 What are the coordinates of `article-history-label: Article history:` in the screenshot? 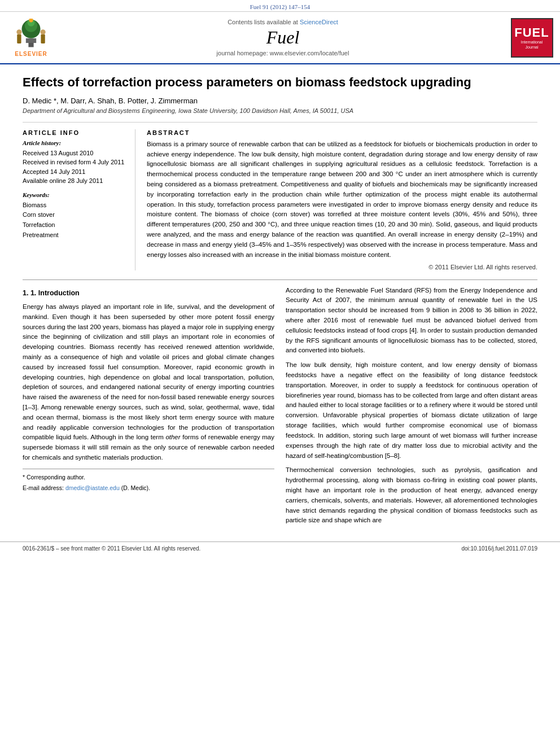 It's located at (75, 143).